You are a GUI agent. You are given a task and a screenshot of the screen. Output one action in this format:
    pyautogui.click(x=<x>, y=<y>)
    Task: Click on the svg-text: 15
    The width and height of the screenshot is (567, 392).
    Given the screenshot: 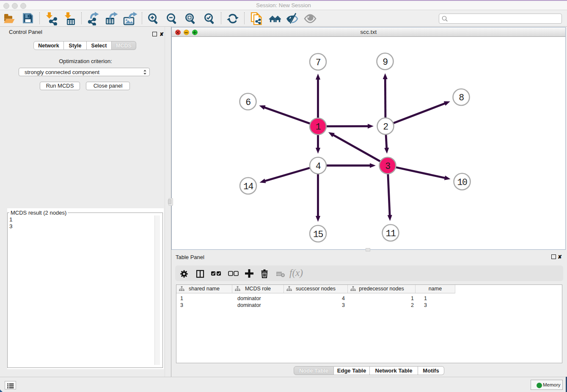 What is the action you would take?
    pyautogui.click(x=318, y=235)
    